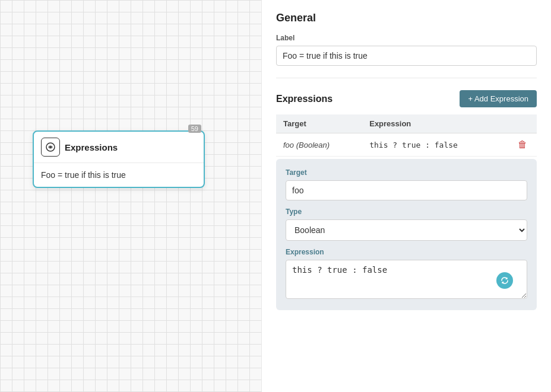  What do you see at coordinates (406, 280) in the screenshot?
I see `expression-textarea-wrapper` at bounding box center [406, 280].